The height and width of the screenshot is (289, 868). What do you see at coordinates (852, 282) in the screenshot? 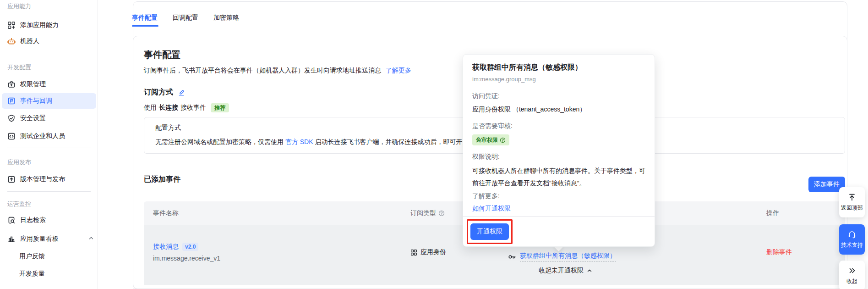
I see `float-button-label: 收起` at bounding box center [852, 282].